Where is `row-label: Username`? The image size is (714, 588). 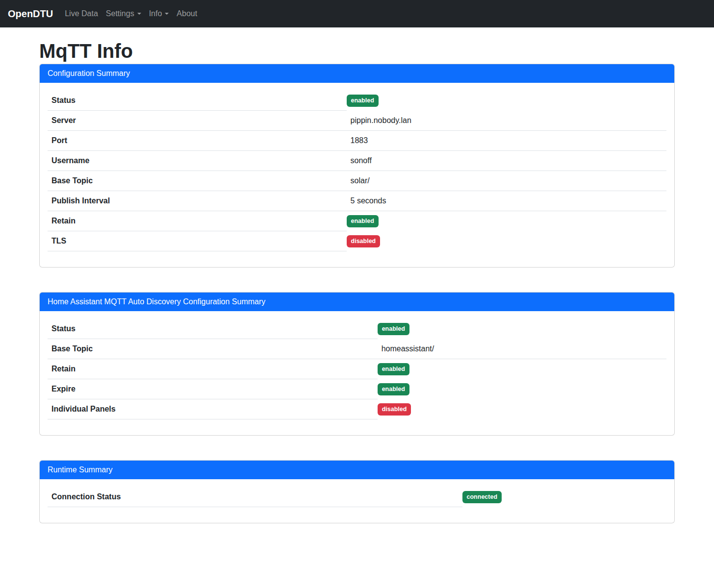 row-label: Username is located at coordinates (197, 161).